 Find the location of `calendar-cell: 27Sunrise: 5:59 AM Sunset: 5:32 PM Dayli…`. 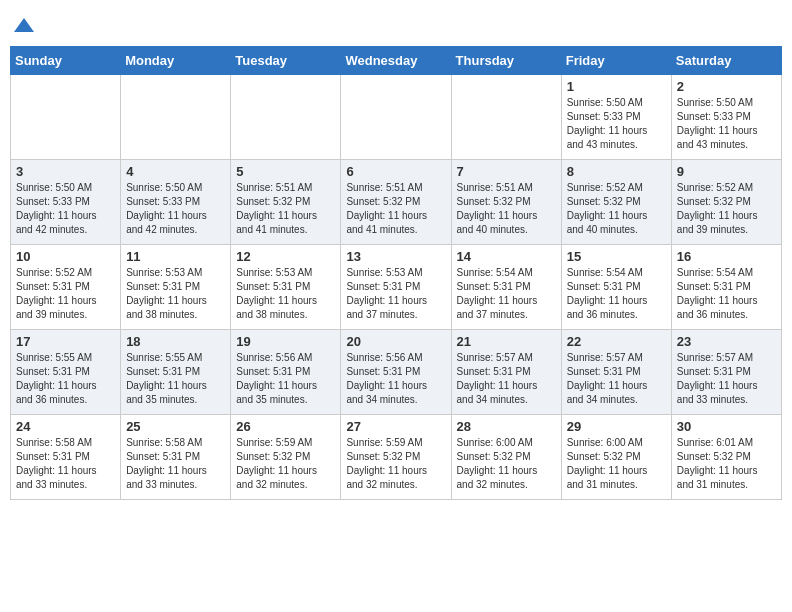

calendar-cell: 27Sunrise: 5:59 AM Sunset: 5:32 PM Dayli… is located at coordinates (396, 458).